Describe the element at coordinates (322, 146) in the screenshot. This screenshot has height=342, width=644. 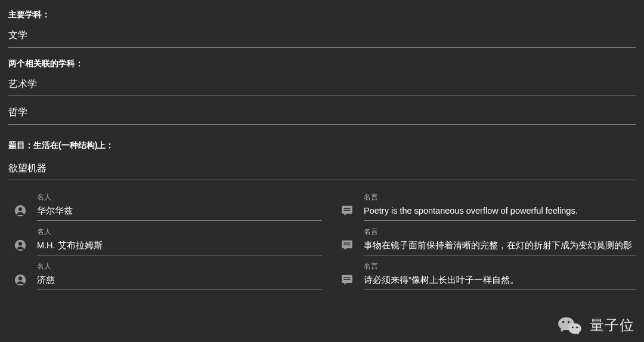
I see `label-topic: 题目：生活在(一种结构)上：` at that location.